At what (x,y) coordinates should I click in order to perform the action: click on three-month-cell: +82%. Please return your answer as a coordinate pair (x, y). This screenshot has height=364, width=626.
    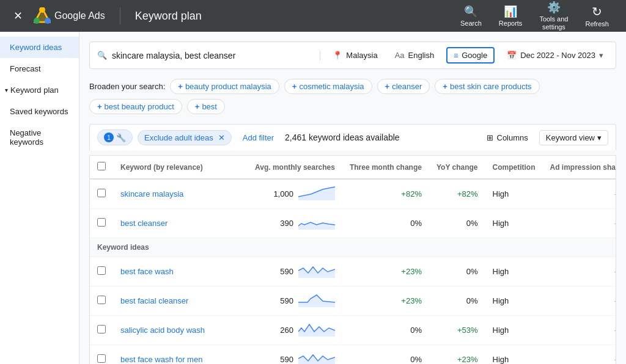
    Looking at the image, I should click on (386, 194).